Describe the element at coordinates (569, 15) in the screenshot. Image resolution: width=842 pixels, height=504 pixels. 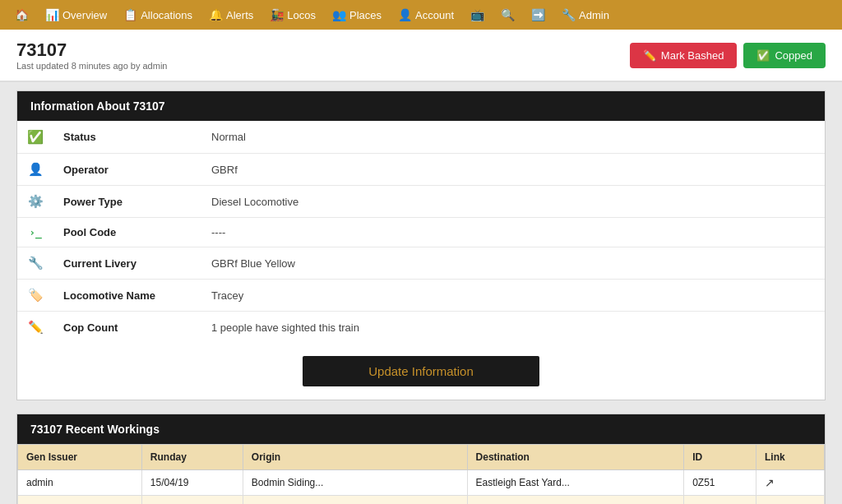
I see `admin-icon: 🔧` at that location.